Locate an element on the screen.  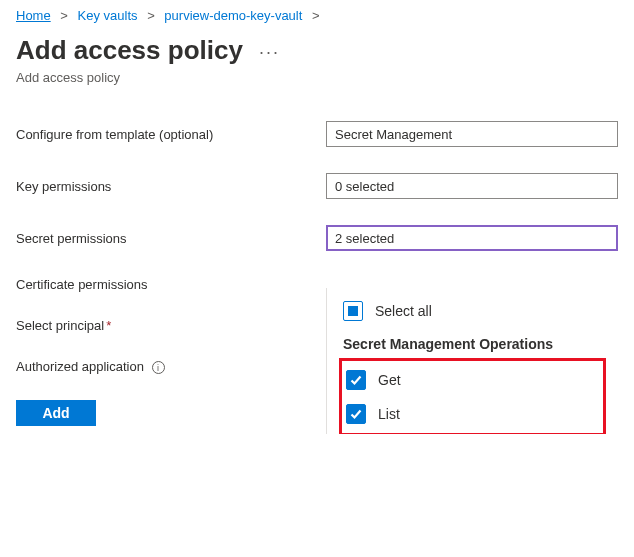
option-get: Get is located at coordinates (472, 380).